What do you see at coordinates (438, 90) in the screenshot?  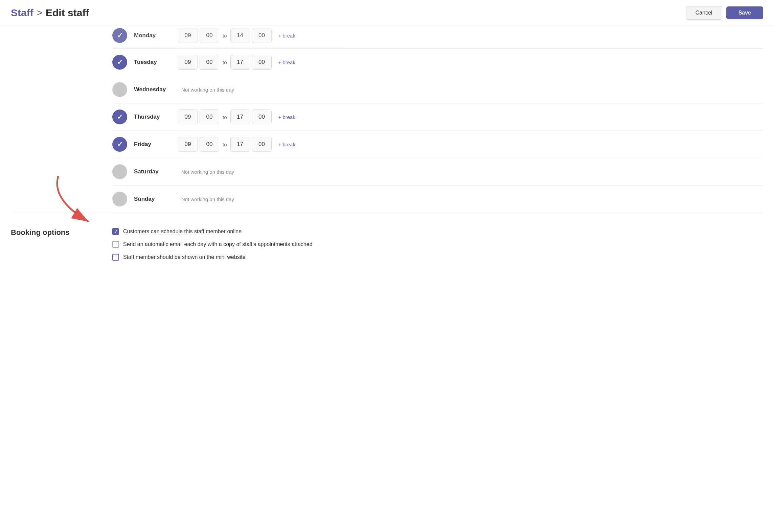 I see `day-row-wednesday: Wednesday Not working on this day` at bounding box center [438, 90].